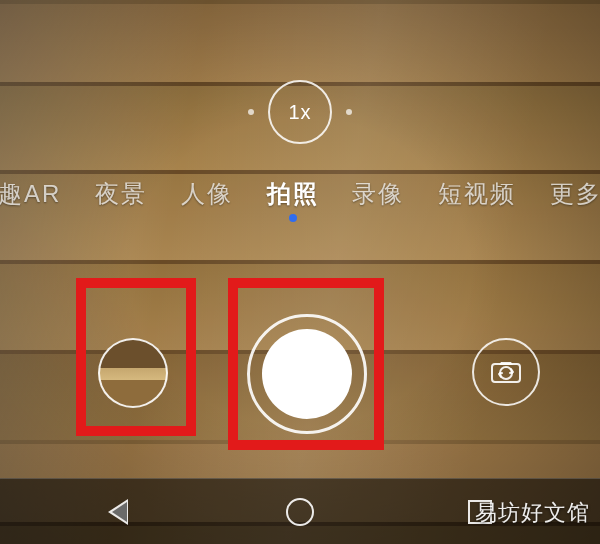 Image resolution: width=600 pixels, height=544 pixels. I want to click on mode-fun-ar: 趣AR, so click(32, 194).